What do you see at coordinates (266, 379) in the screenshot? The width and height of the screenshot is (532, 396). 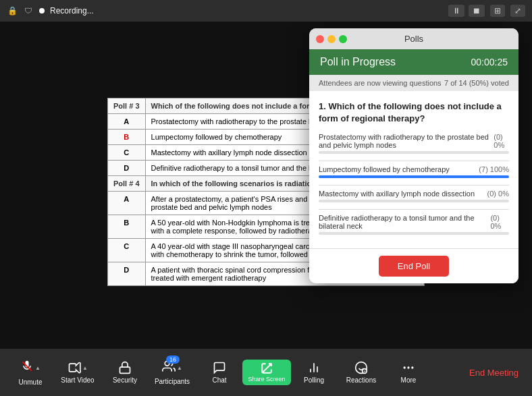 I see `share-screen-label: Share Screen` at bounding box center [266, 379].